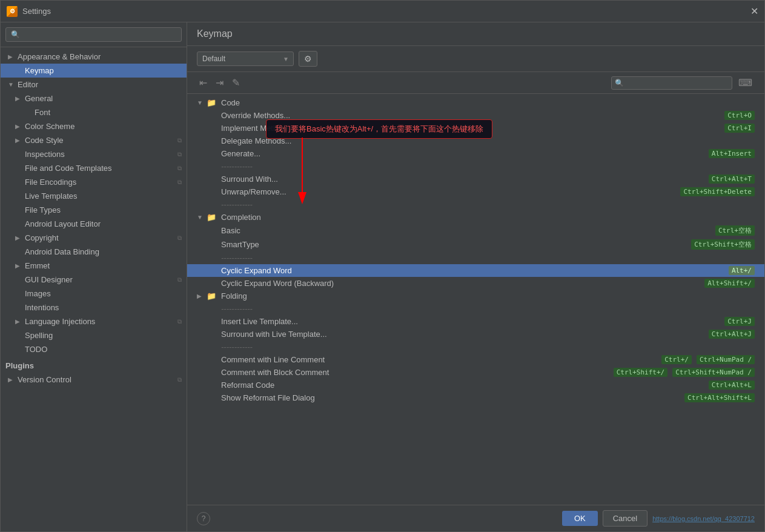 This screenshot has width=765, height=532. What do you see at coordinates (732, 154) in the screenshot?
I see `shortcut-badge: Alt+Insert` at bounding box center [732, 154].